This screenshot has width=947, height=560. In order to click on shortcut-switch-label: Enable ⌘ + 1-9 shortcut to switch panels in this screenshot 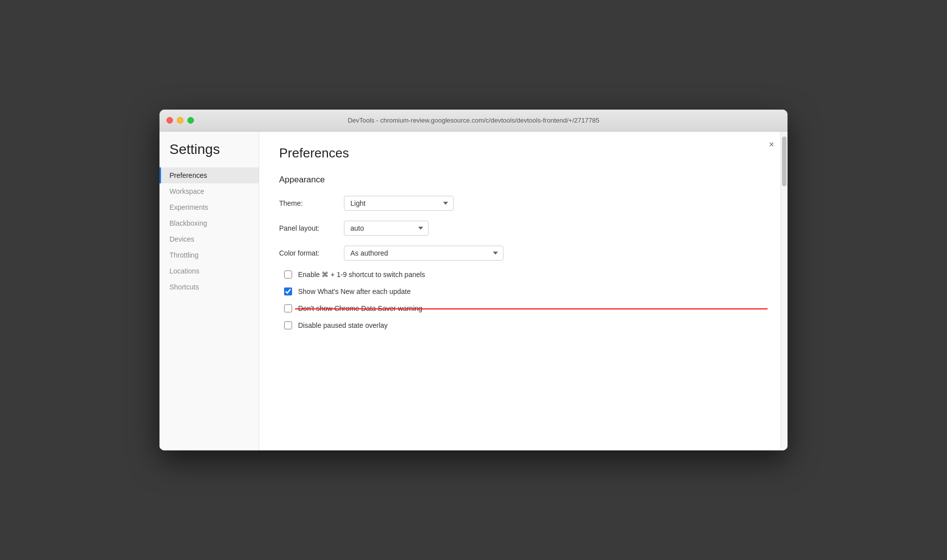, I will do `click(362, 275)`.